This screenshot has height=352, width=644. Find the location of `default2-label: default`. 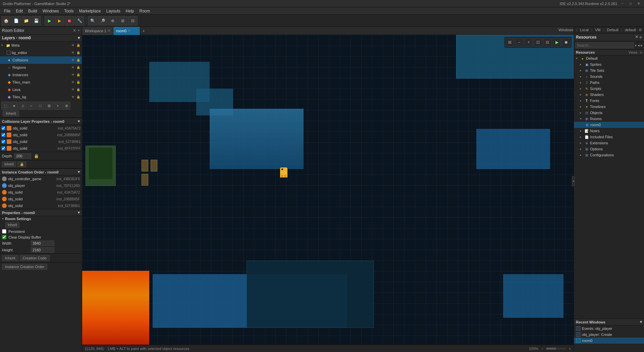

default2-label: default is located at coordinates (631, 30).